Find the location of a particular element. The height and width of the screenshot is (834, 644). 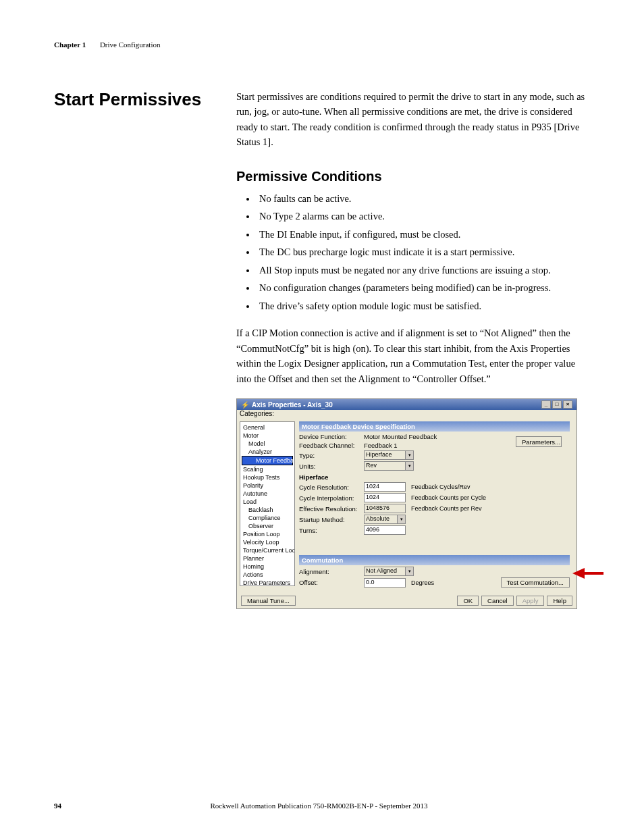

turns-input: 4096 is located at coordinates (385, 530).